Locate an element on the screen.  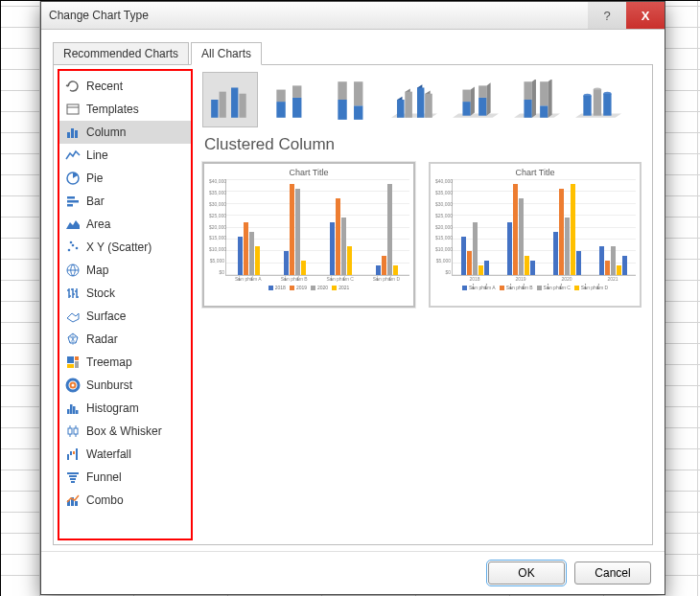
bar-icon is located at coordinates (73, 201).